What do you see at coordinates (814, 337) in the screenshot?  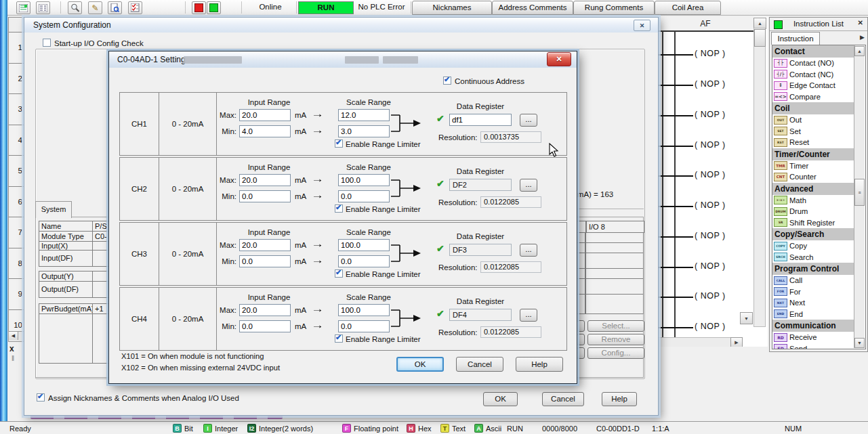 I see `instruction-item-receive: RD Receive` at bounding box center [814, 337].